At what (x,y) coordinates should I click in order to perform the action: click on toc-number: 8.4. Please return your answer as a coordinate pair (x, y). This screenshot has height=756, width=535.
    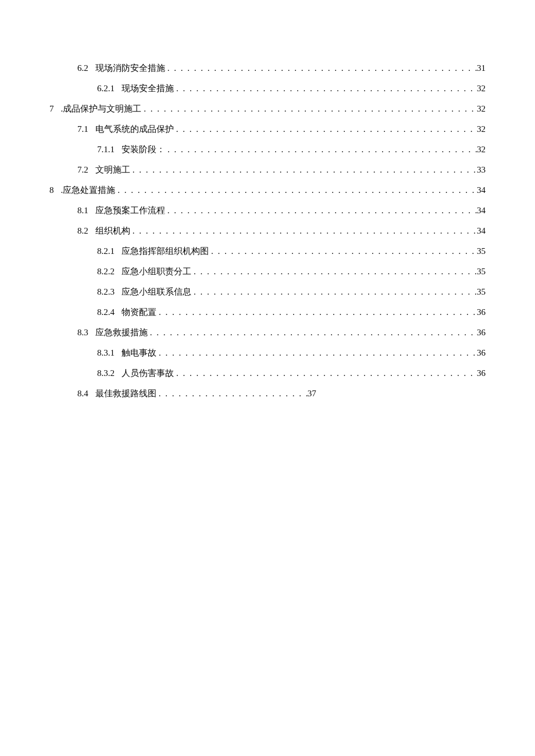
    Looking at the image, I should click on (83, 393).